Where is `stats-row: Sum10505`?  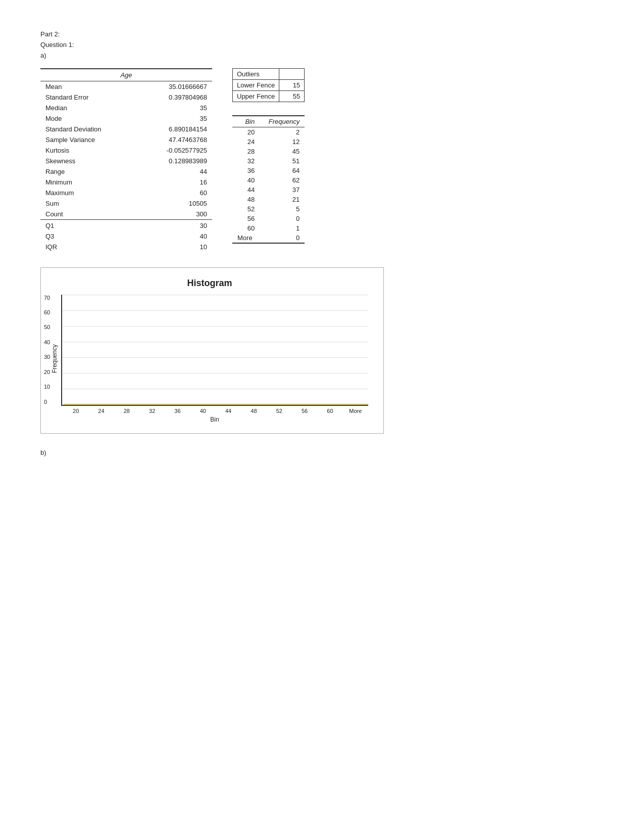 stats-row: Sum10505 is located at coordinates (126, 203).